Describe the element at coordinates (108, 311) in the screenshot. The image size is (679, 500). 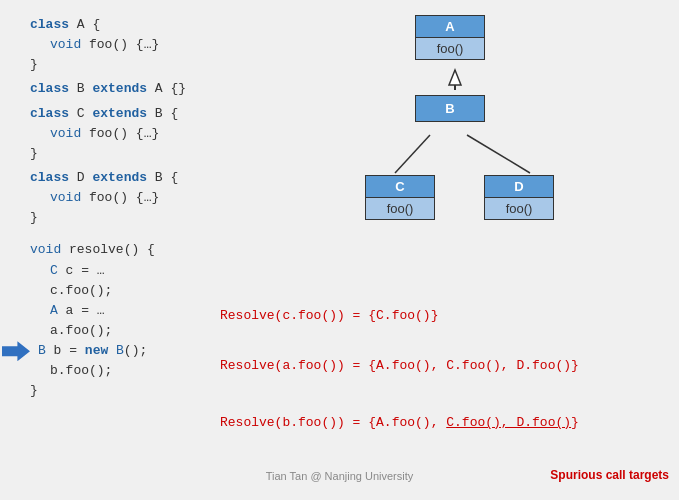
I see `code-line: A a = …` at that location.